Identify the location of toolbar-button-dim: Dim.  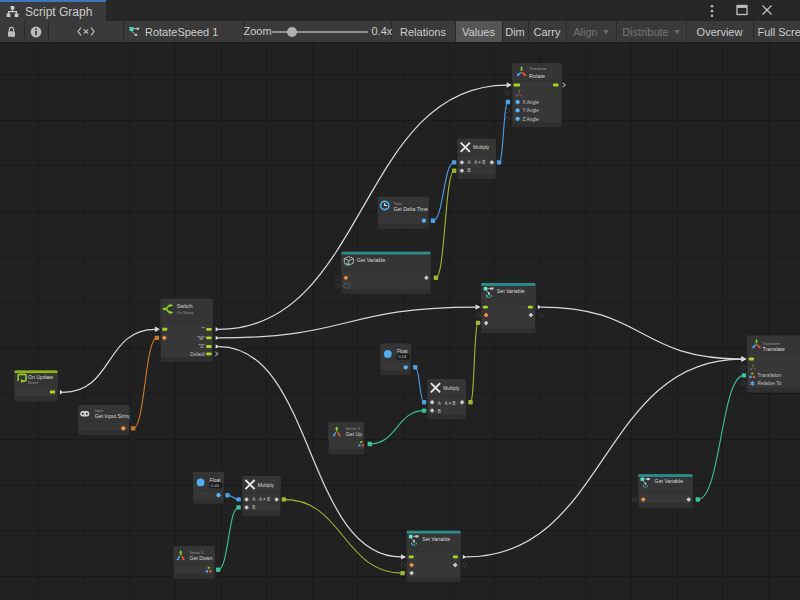
(516, 32).